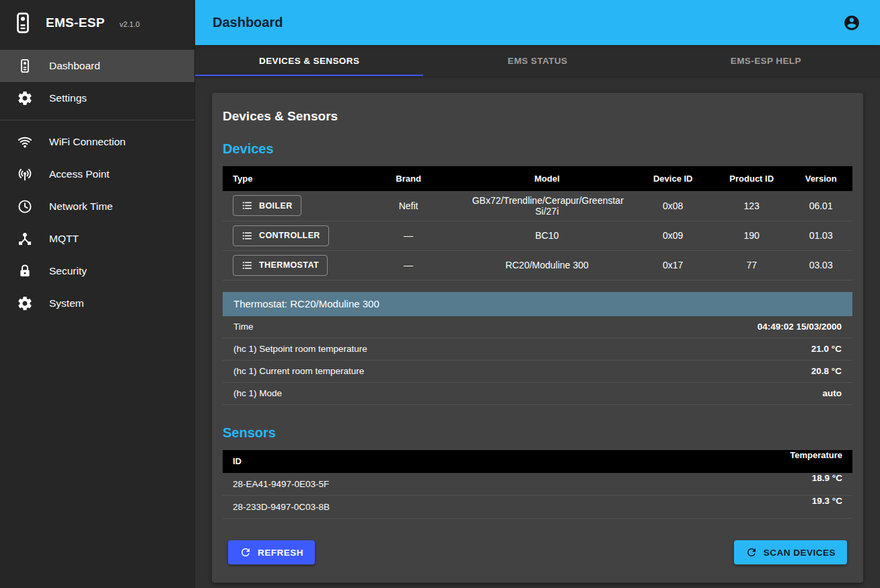 This screenshot has width=880, height=588. What do you see at coordinates (673, 206) in the screenshot?
I see `device-id: 0x08` at bounding box center [673, 206].